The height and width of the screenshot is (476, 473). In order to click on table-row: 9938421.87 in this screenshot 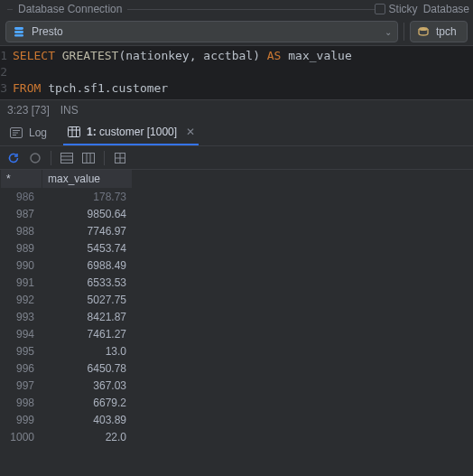, I will do `click(236, 316)`.